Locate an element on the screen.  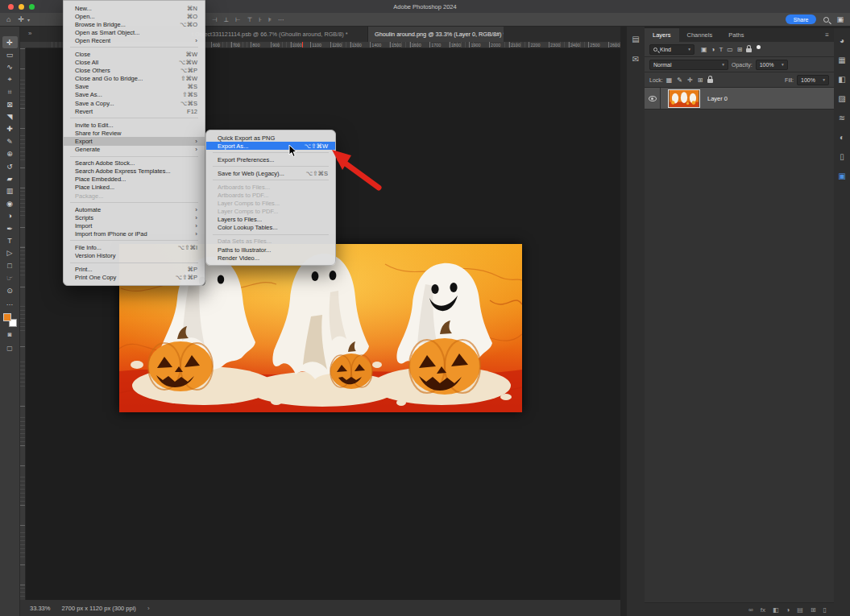
menu-item-search-adobe-express-templates: Search Adobe Express Templates... is located at coordinates (134, 172).